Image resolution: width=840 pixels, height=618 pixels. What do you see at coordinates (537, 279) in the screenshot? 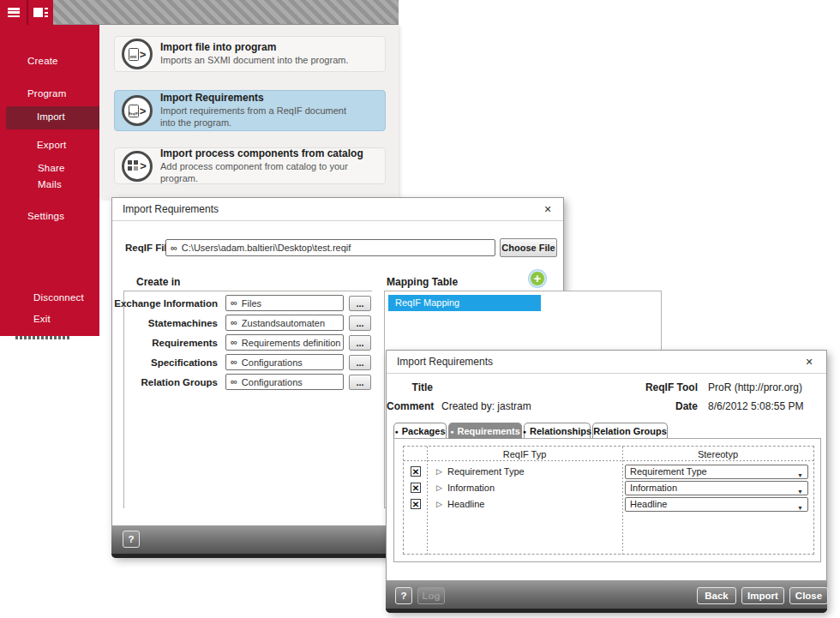
I see `add-mapping-icon: +` at bounding box center [537, 279].